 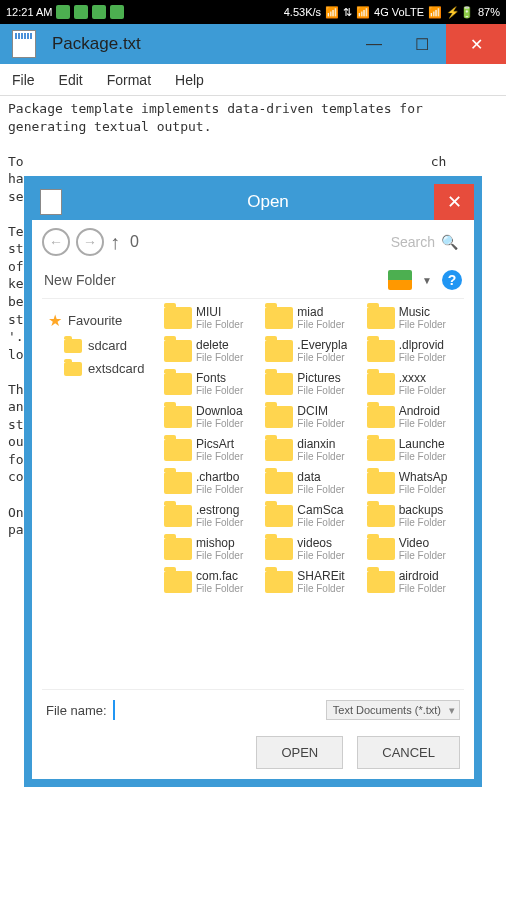 What do you see at coordinates (312, 582) in the screenshot?
I see `folder-item: SHAREitFile Folder` at bounding box center [312, 582].